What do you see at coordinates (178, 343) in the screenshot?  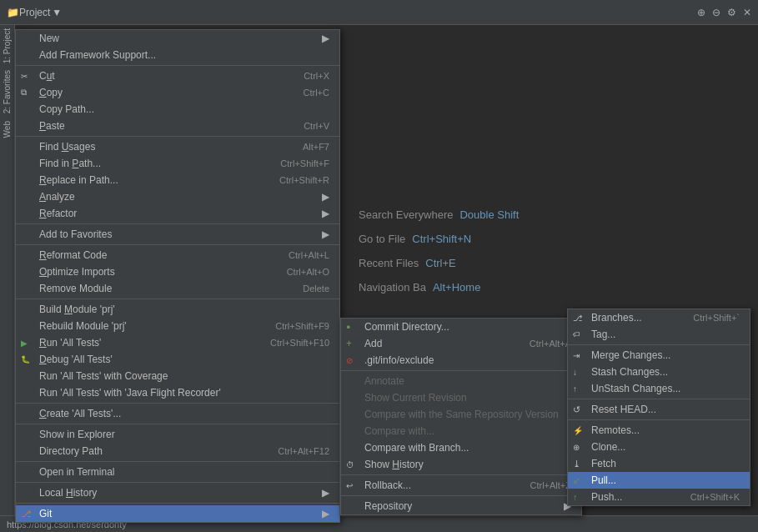 I see `menu-item-run-tests: Run 'All Tests' Ctrl+Shift+F10` at bounding box center [178, 343].